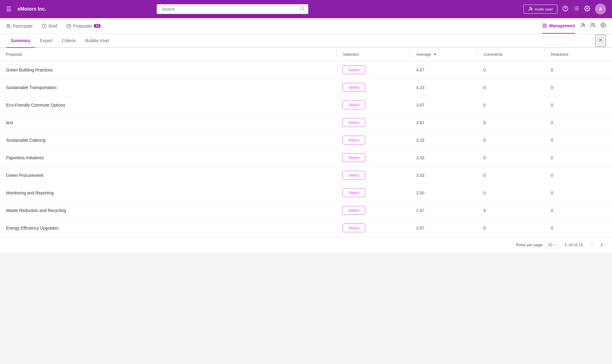 This screenshot has height=364, width=612. I want to click on page-info: 1–10 of 13, so click(574, 245).